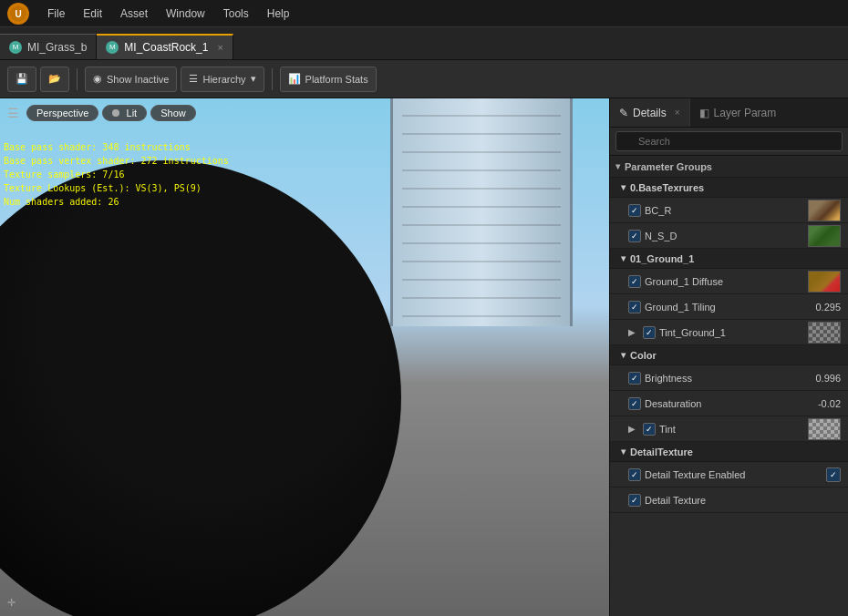 This screenshot has height=616, width=848. I want to click on show-label: Show, so click(173, 113).